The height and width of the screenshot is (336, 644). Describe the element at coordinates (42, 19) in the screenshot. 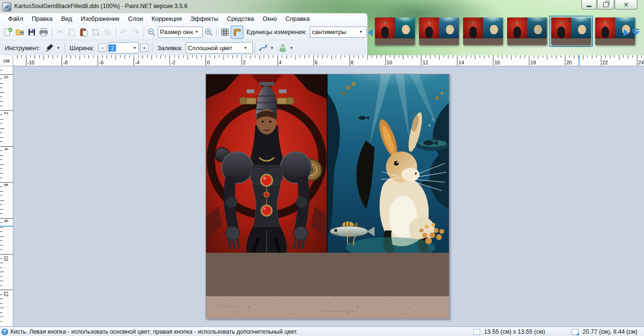

I see `menu-item: Правка` at that location.